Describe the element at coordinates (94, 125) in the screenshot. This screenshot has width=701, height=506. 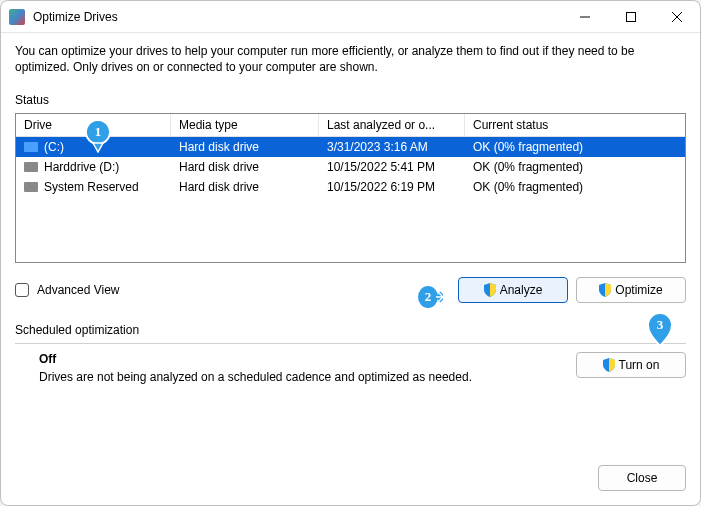
I see `column-header-drive: Drive` at that location.